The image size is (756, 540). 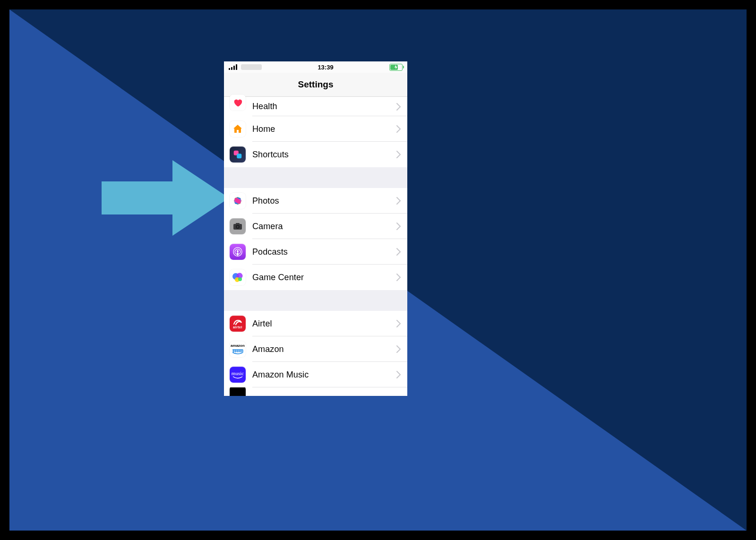 I want to click on shortcuts-icon, so click(x=238, y=154).